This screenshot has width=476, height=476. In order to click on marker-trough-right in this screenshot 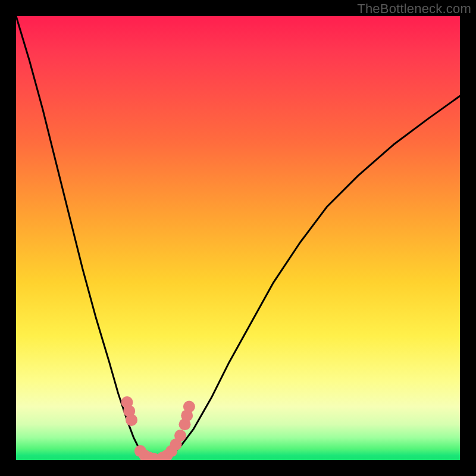, I will do `click(180, 436)`.